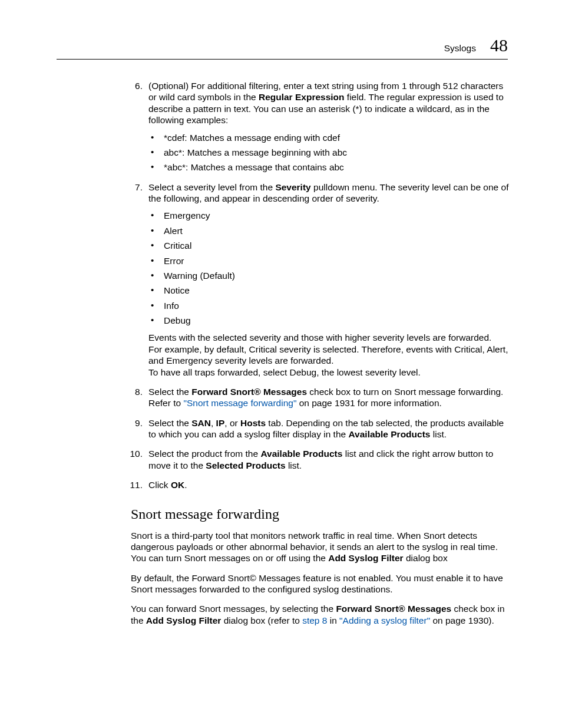 This screenshot has height=728, width=562. What do you see at coordinates (240, 403) in the screenshot?
I see `cross-ref-link: "Snort message forwarding"` at bounding box center [240, 403].